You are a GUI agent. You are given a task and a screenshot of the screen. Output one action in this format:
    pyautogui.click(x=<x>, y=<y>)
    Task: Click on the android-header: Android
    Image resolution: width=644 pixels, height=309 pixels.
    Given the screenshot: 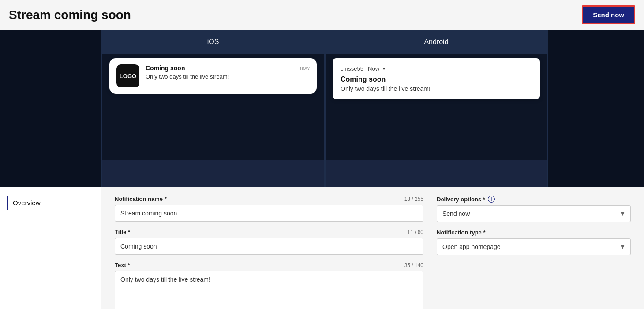 What is the action you would take?
    pyautogui.click(x=436, y=42)
    